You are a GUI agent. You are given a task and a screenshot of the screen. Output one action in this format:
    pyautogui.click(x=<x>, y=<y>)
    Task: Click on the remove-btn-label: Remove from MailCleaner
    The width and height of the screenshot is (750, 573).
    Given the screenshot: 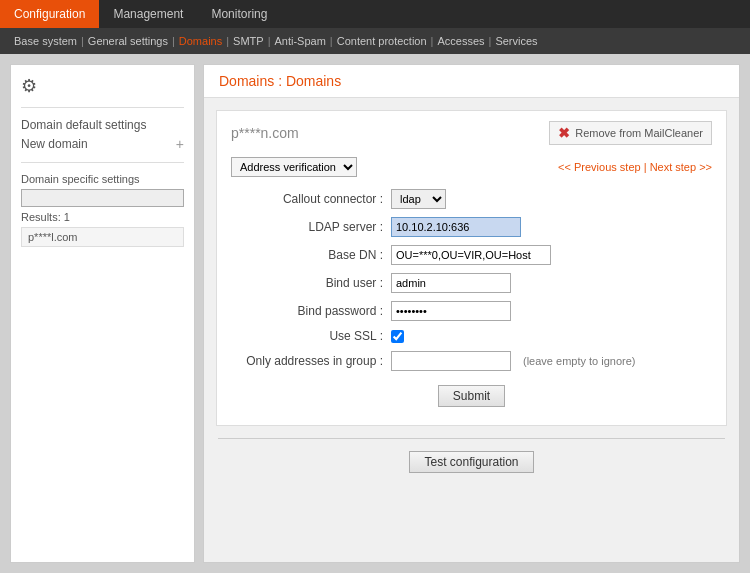 What is the action you would take?
    pyautogui.click(x=639, y=133)
    